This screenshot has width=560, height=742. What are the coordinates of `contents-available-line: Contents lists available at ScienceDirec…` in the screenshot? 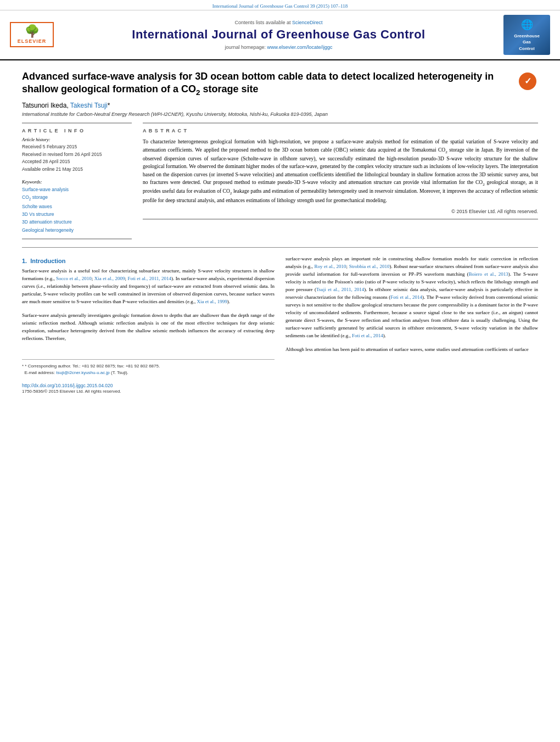 It's located at (279, 23).